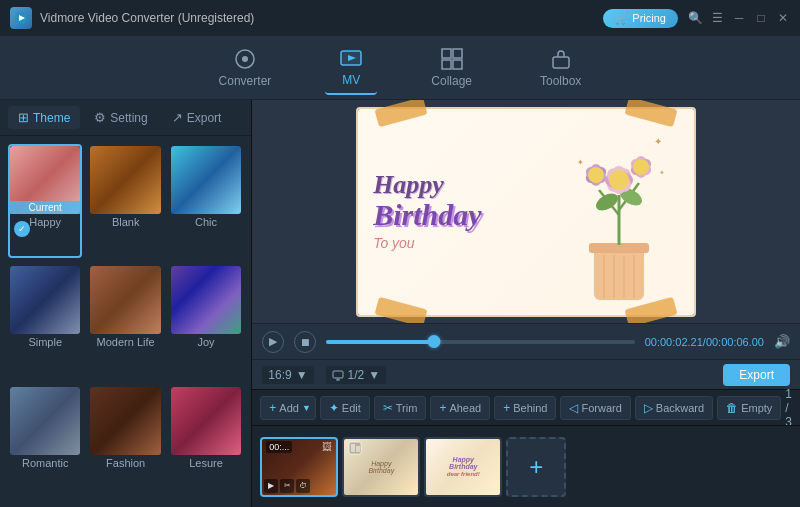 This screenshot has width=800, height=507. What do you see at coordinates (400, 68) in the screenshot?
I see `top-navigation: Converter MV Collage Toolbox` at bounding box center [400, 68].